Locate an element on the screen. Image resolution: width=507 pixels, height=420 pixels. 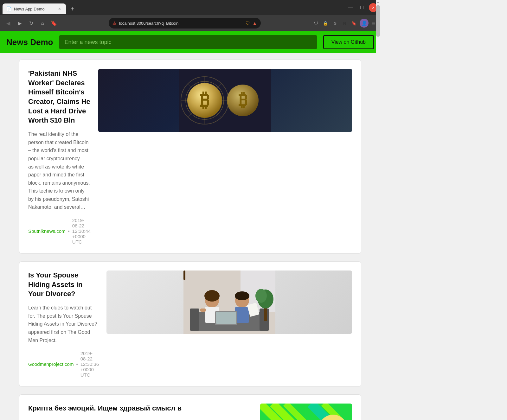
new-tab-button: + is located at coordinates (72, 9).